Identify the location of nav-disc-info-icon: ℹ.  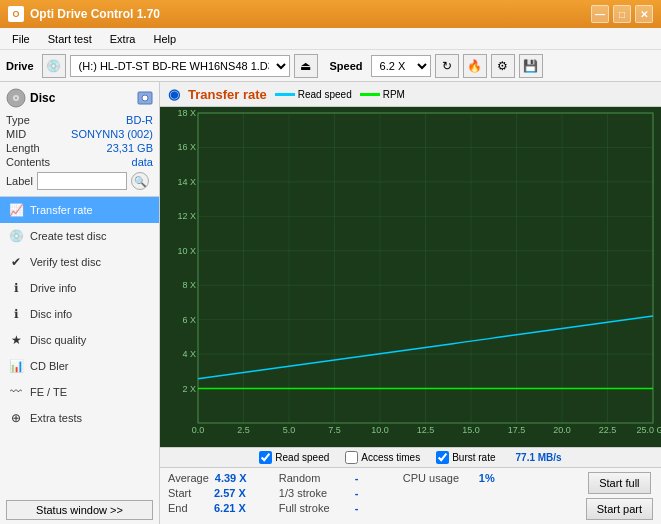
(16, 314).